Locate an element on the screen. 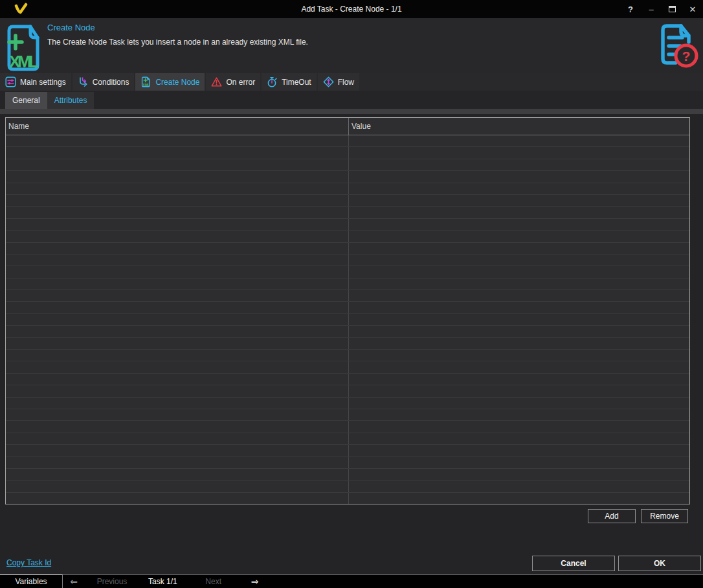 Image resolution: width=703 pixels, height=588 pixels. next-button: Next is located at coordinates (214, 582).